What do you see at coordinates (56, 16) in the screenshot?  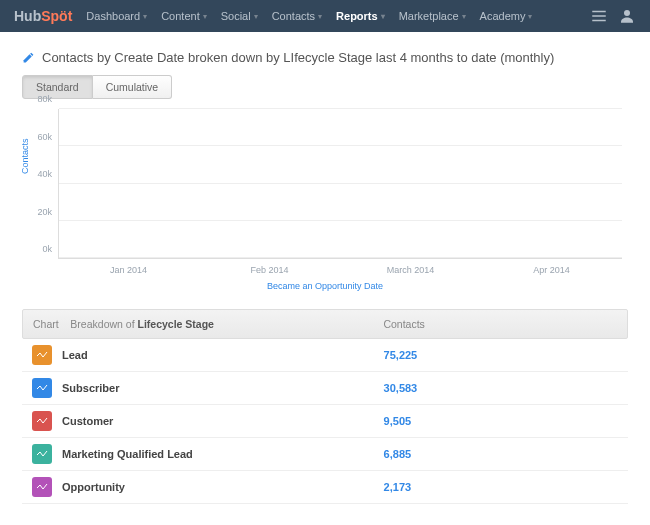 I see `brand-text-b: Spöt` at bounding box center [56, 16].